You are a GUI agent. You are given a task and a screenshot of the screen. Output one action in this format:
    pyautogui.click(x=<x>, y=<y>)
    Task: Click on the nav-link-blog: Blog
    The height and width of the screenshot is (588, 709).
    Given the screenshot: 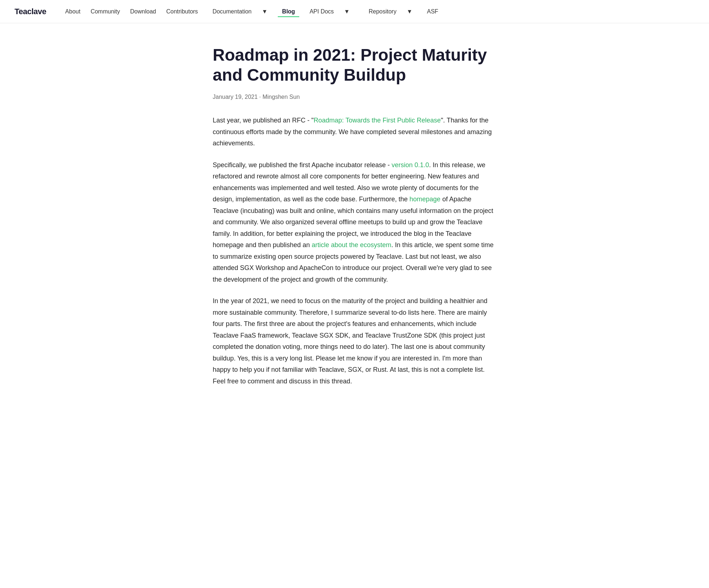 What is the action you would take?
    pyautogui.click(x=289, y=12)
    